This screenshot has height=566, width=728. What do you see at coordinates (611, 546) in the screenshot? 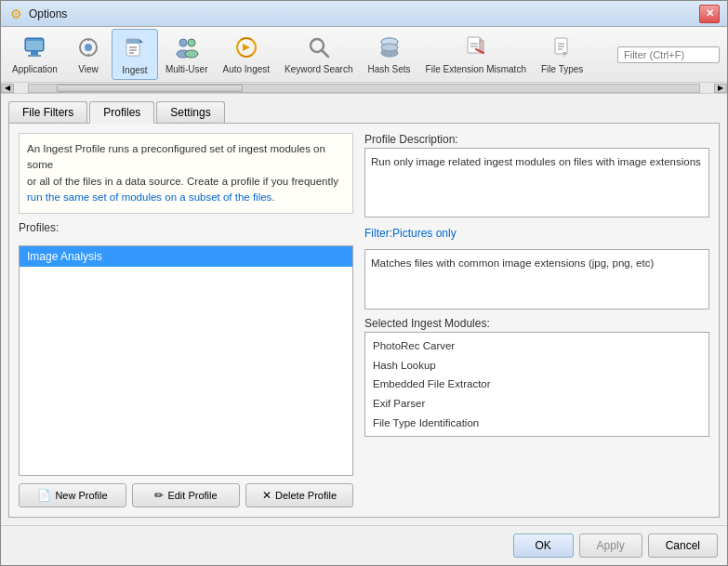
I see `apply-button: Apply` at bounding box center [611, 546].